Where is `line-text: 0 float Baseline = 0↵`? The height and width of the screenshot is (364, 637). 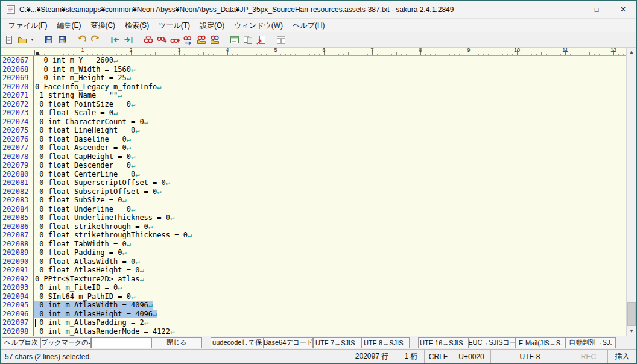
line-text: 0 float Baseline = 0↵ is located at coordinates (82, 140).